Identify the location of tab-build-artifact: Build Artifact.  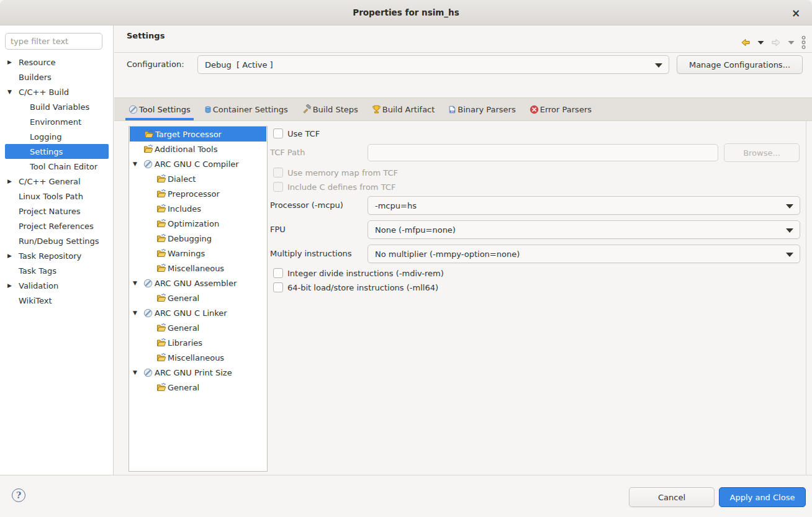
(404, 109).